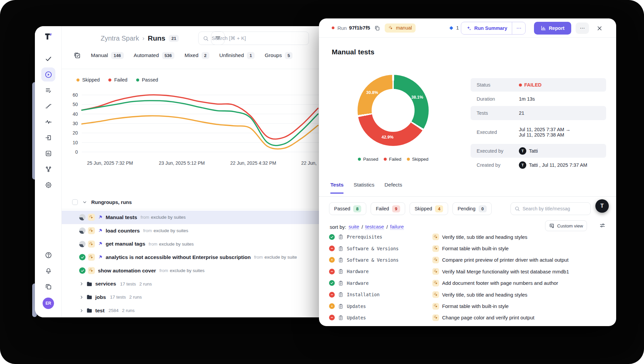 This screenshot has width=644, height=364. Describe the element at coordinates (468, 295) in the screenshot. I see `test-row: Installation Verify title, sub title and…` at that location.